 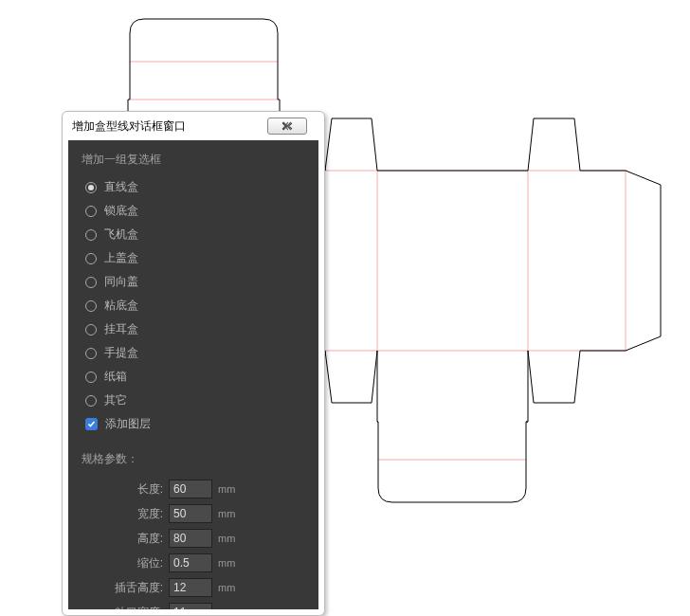 I want to click on param-label-length: 长度:, so click(x=125, y=489).